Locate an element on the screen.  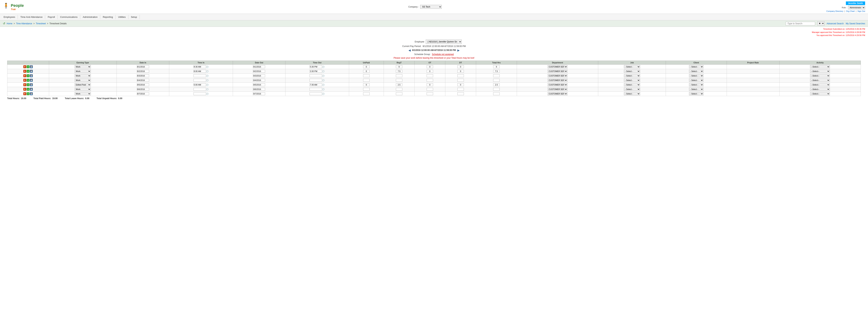
nav-administration: Administration is located at coordinates (90, 17).